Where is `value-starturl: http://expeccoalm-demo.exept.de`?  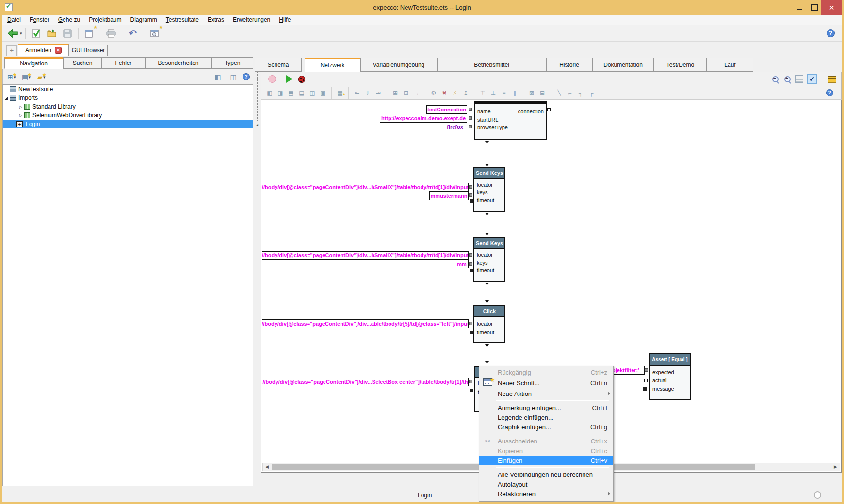 value-starturl: http://expeccoalm-demo.exept.de is located at coordinates (423, 118).